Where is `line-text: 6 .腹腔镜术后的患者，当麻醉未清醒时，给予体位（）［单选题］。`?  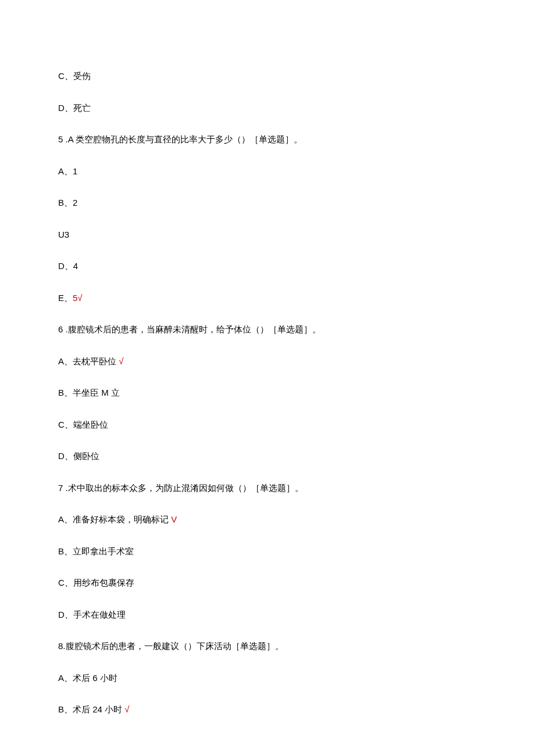 line-text: 6 .腹腔镜术后的患者，当麻醉未清醒时，给予体位（）［单选题］。 is located at coordinates (190, 329).